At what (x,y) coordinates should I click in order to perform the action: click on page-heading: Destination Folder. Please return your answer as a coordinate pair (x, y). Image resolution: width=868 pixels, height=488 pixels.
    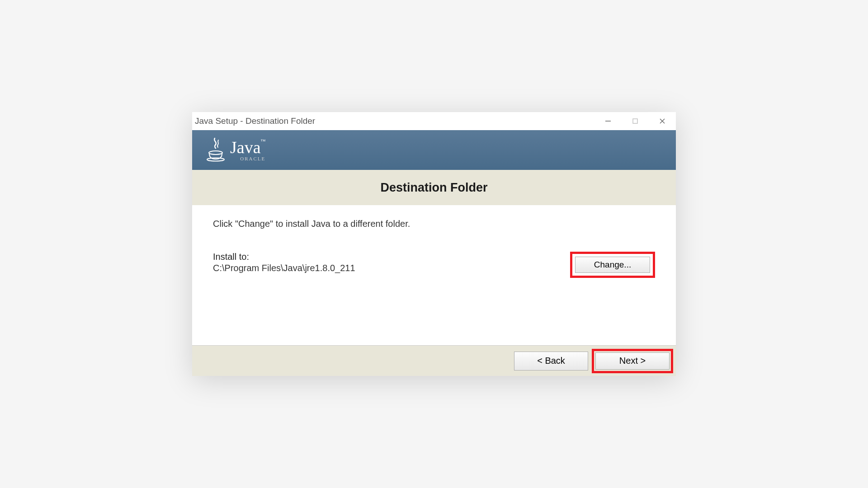
    Looking at the image, I should click on (434, 188).